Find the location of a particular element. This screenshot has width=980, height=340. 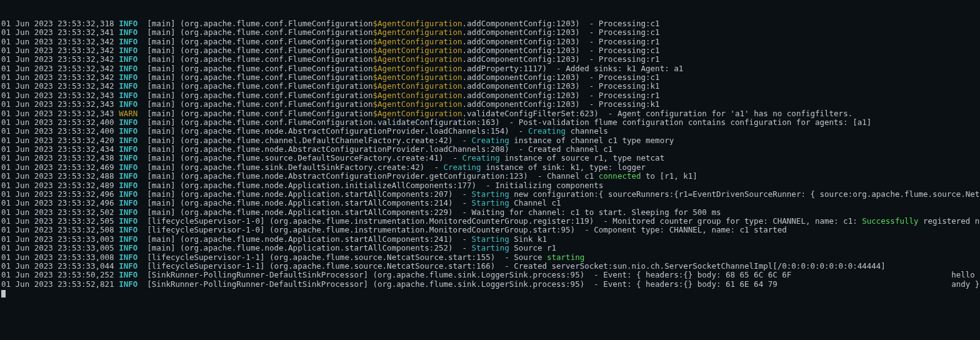

log-level: WARN is located at coordinates (128, 114).